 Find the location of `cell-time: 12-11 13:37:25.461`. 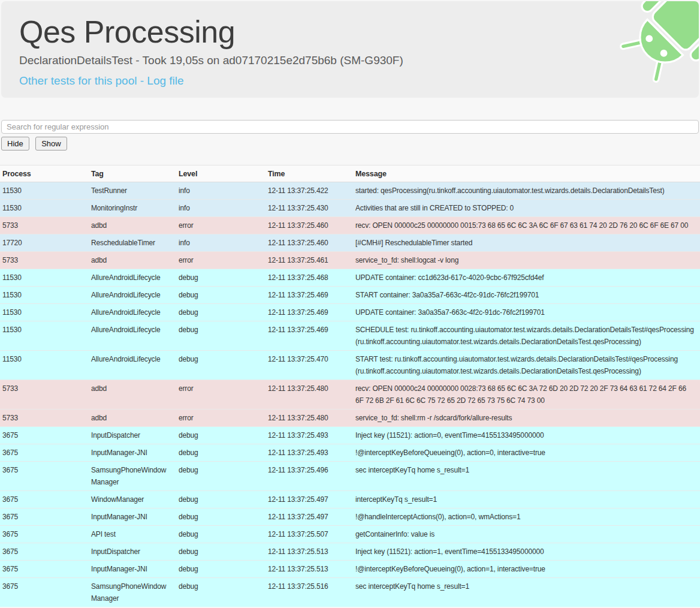

cell-time: 12-11 13:37:25.461 is located at coordinates (309, 260).